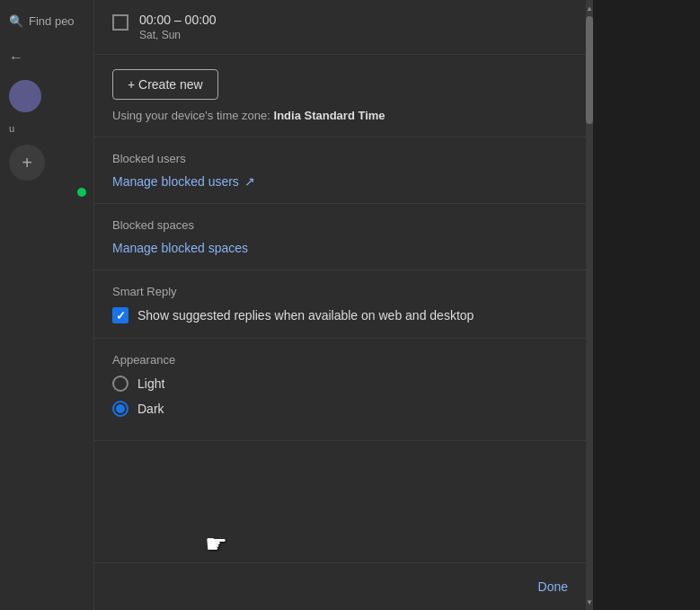 The height and width of the screenshot is (610, 700). Describe the element at coordinates (343, 315) in the screenshot. I see `smart-reply-checkbox-row: ✓ Show suggested replies when available …` at that location.